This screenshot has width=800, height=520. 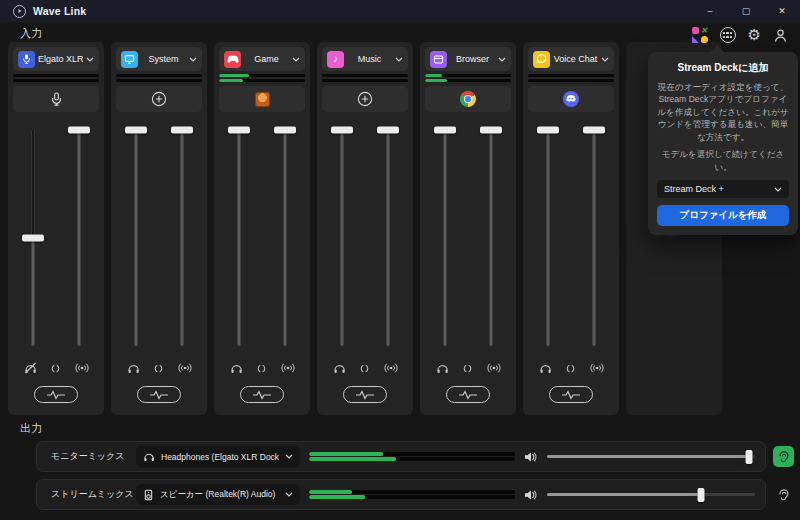 I want to click on model-select-value: Stream Deck +, so click(x=694, y=189).